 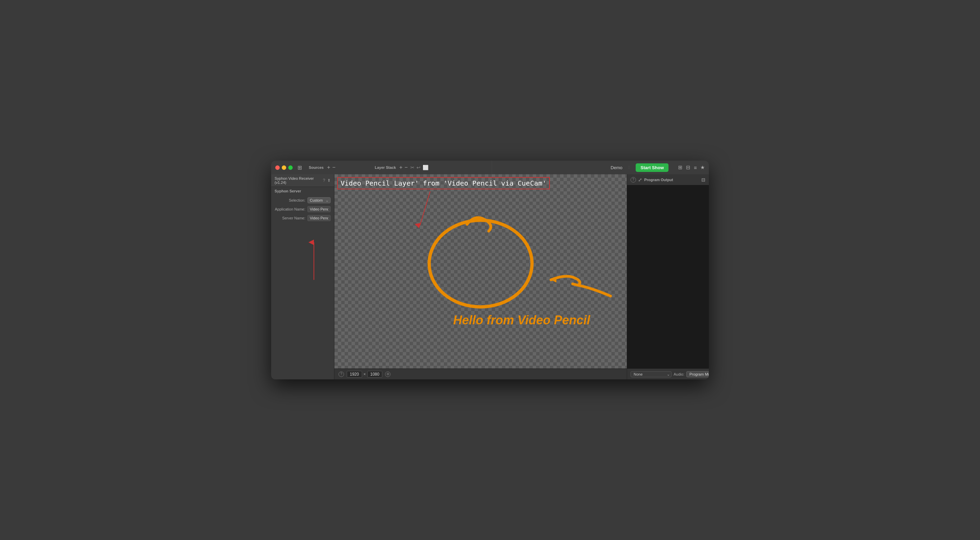 I want to click on audio-select-wrapper: Program Mix, so click(x=698, y=374).